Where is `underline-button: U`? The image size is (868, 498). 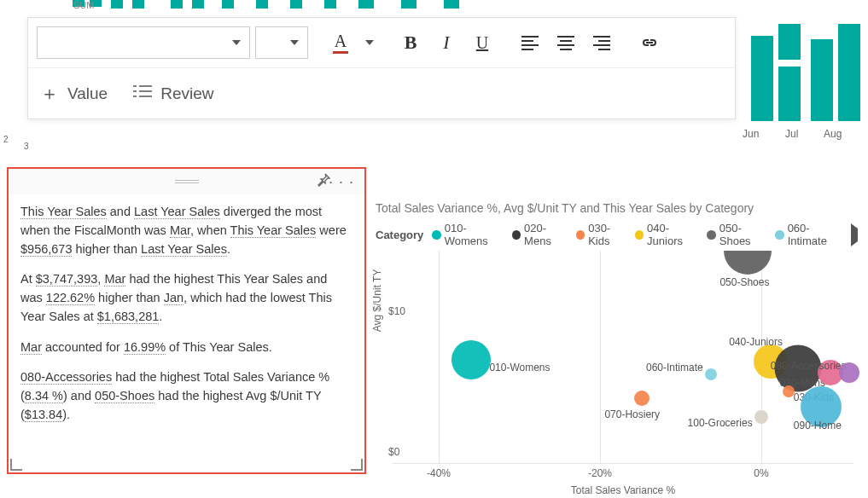 underline-button: U is located at coordinates (482, 43).